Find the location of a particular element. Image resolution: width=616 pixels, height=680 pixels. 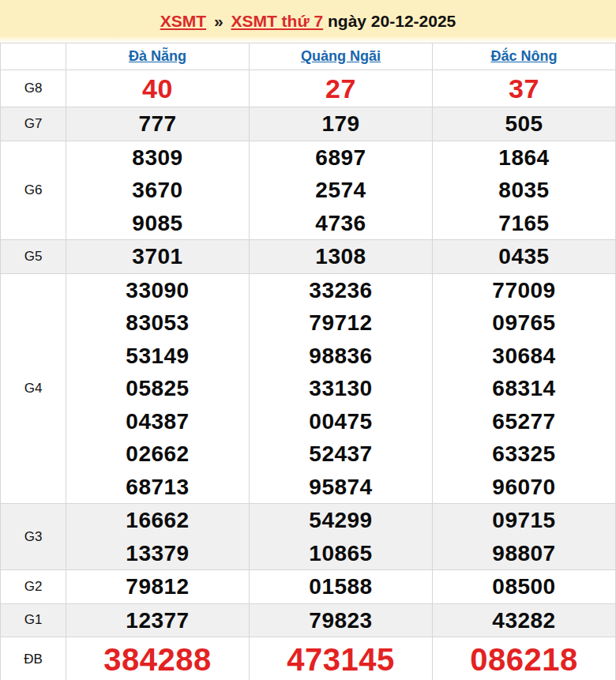

prize-number: 7165 is located at coordinates (524, 224).